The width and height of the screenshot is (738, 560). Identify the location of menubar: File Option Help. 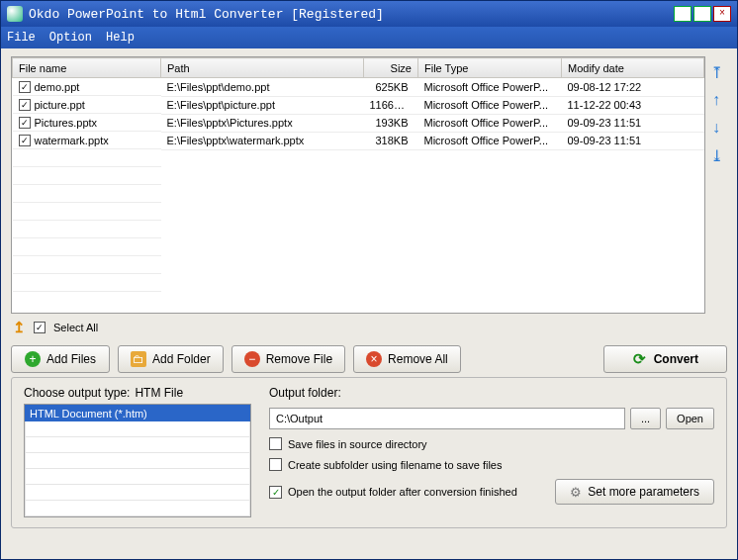
(369, 38).